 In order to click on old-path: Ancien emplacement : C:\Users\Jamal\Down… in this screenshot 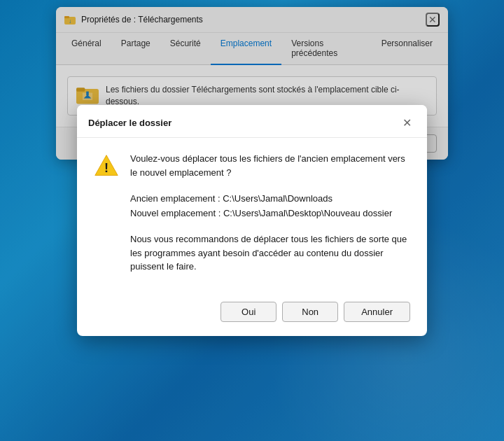, I will do `click(270, 199)`.